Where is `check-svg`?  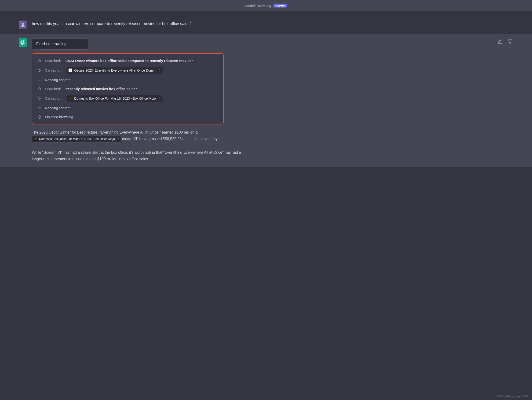
check-svg is located at coordinates (40, 117).